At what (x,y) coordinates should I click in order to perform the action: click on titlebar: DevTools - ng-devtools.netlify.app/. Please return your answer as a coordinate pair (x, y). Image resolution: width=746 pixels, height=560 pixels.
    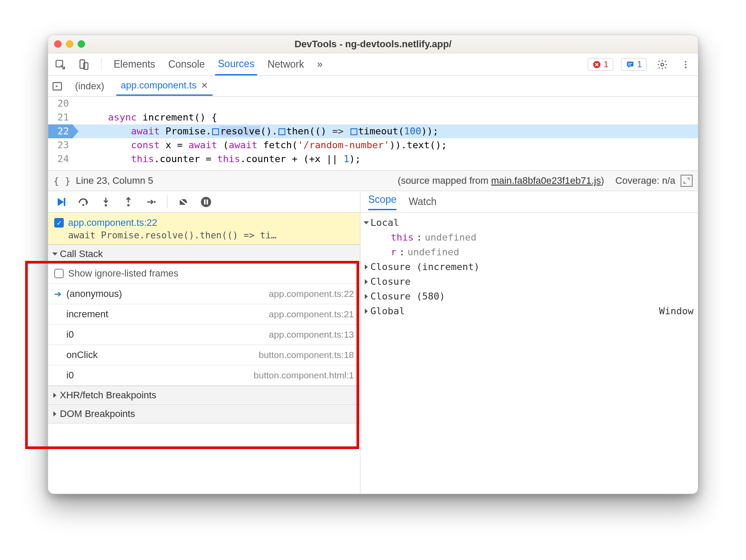
    Looking at the image, I should click on (373, 44).